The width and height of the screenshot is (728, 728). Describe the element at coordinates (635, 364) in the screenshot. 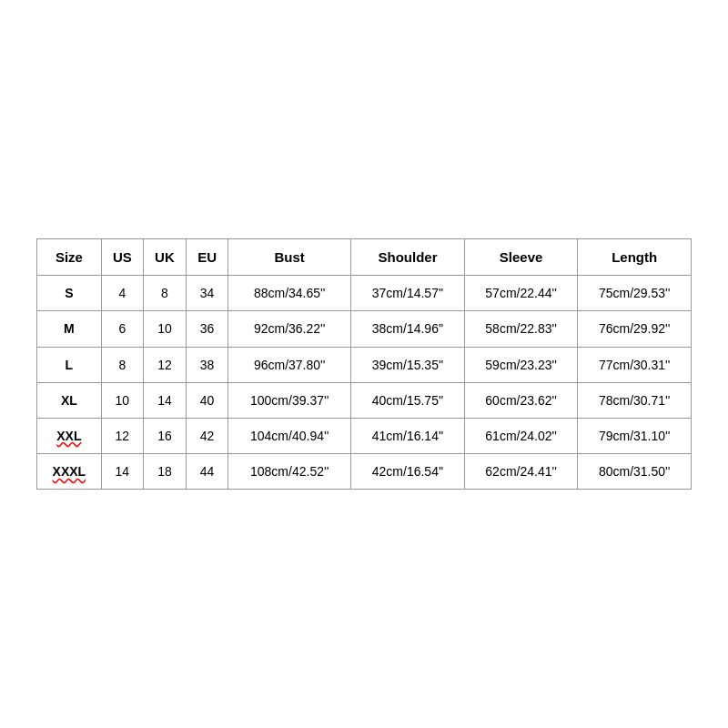

I see `cell-length: 77cm/30.31''` at that location.